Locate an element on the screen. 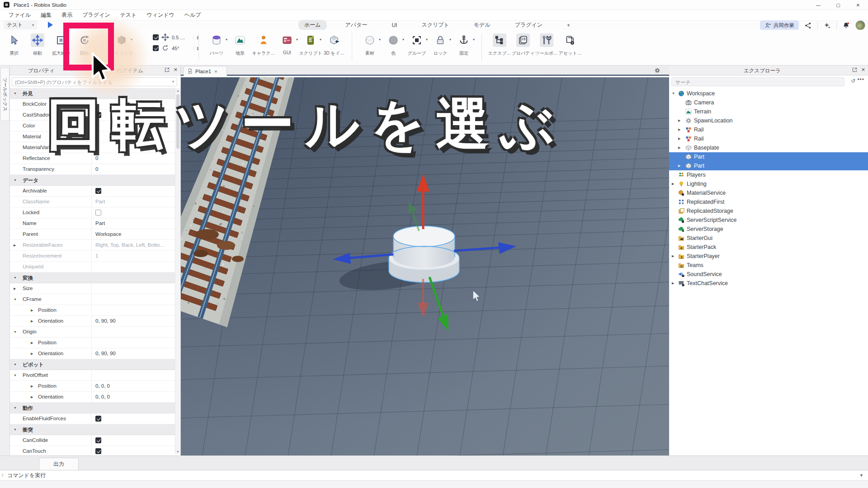  property-row-Archivable: Archivable is located at coordinates (93, 191).